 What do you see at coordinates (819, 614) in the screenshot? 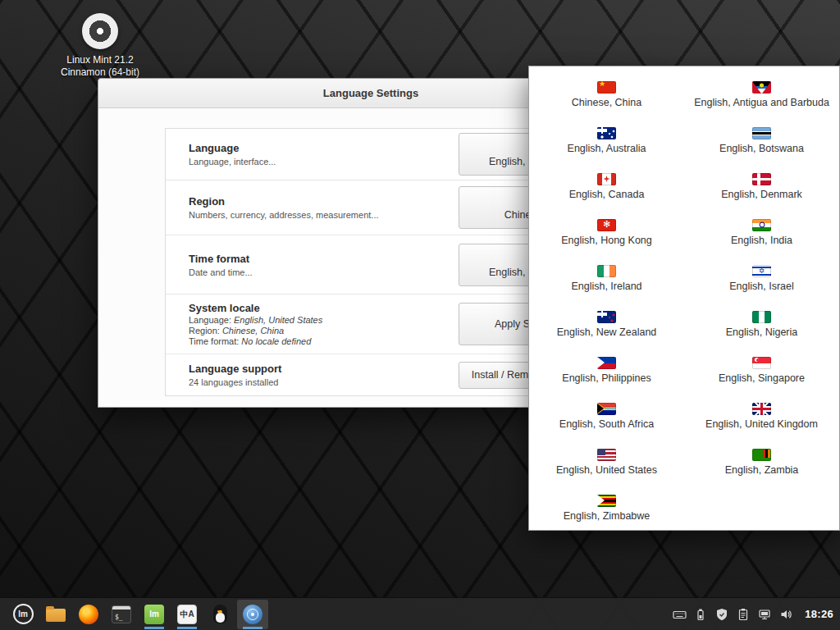
I see `taskbar-clock: 18:26` at bounding box center [819, 614].